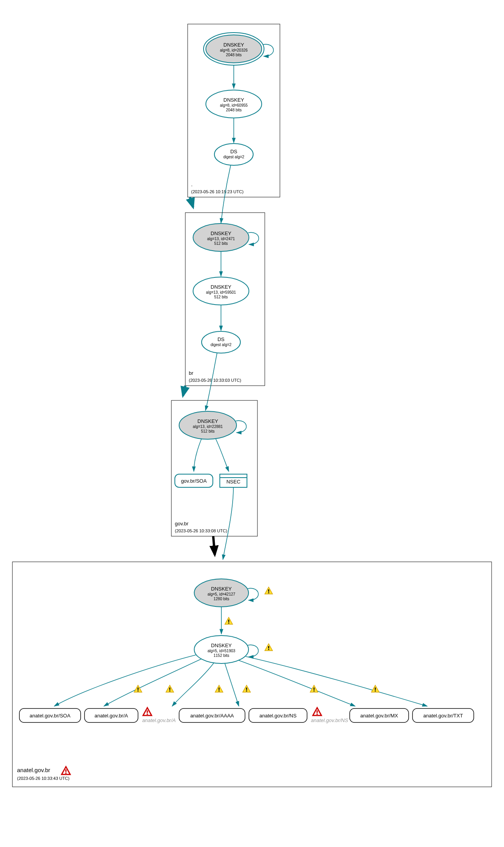  I want to click on svg-text: anatel.gov.br/TXT, so click(443, 715).